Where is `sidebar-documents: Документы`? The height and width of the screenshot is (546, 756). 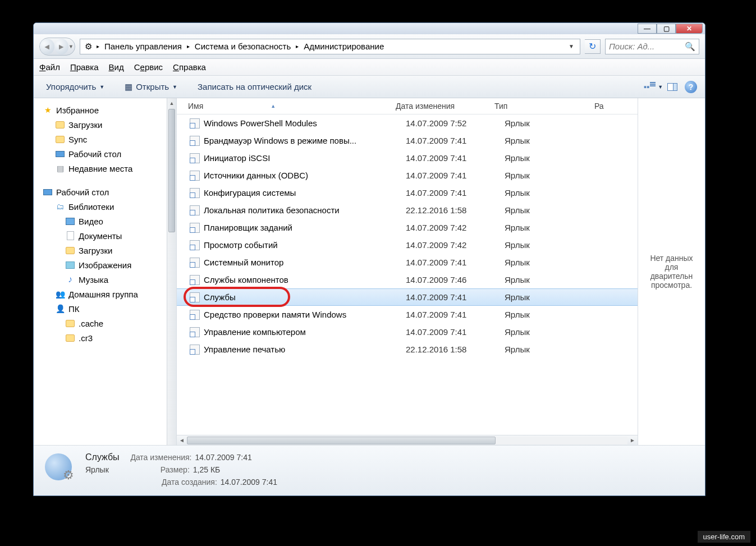
sidebar-documents: Документы is located at coordinates (109, 236).